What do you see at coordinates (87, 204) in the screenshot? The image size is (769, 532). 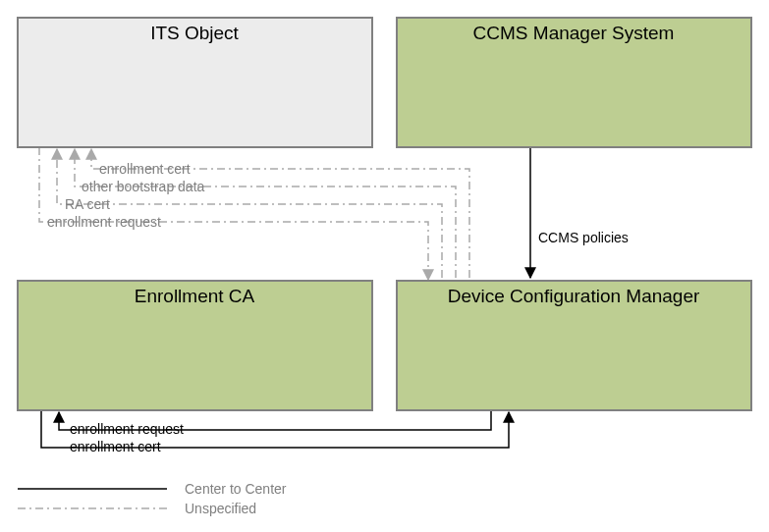 I see `edge-label-ra-cert: RA cert` at bounding box center [87, 204].